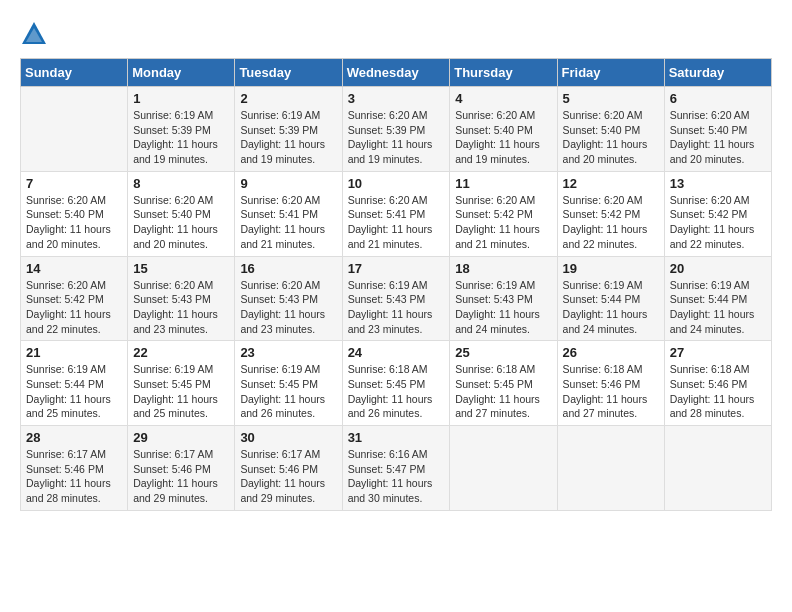 The width and height of the screenshot is (792, 612). I want to click on day-number: 28, so click(74, 438).